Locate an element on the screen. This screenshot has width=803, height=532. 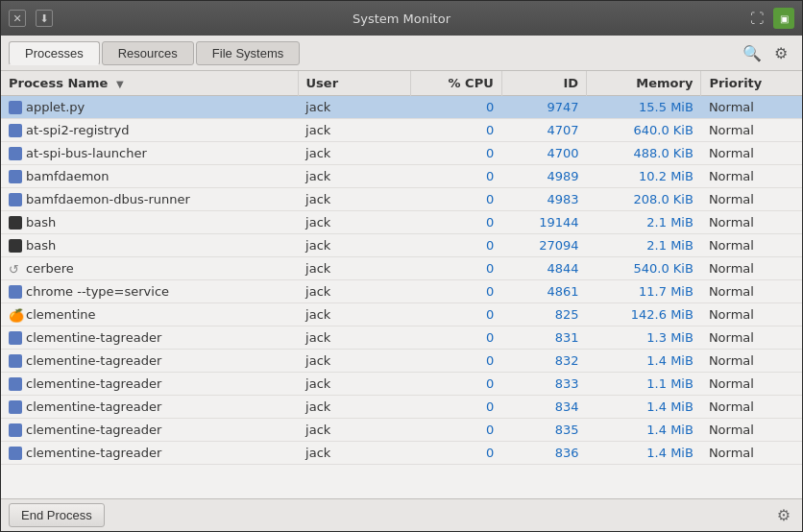
cell-id: 833 is located at coordinates (544, 384).